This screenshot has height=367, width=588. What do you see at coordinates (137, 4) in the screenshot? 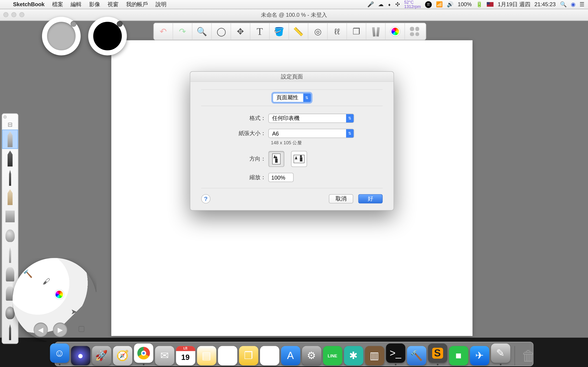
I see `menu-account: 我的帳戶` at bounding box center [137, 4].